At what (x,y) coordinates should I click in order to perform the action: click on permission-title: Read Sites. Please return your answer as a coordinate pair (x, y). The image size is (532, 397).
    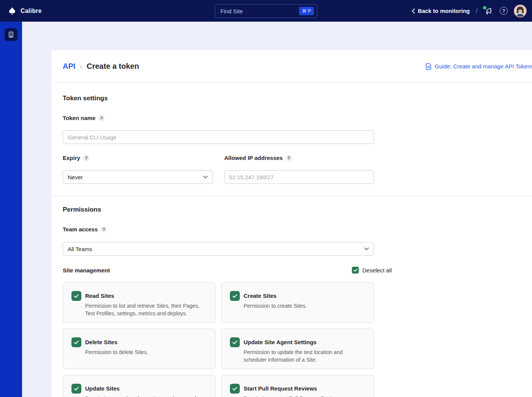
    Looking at the image, I should click on (144, 296).